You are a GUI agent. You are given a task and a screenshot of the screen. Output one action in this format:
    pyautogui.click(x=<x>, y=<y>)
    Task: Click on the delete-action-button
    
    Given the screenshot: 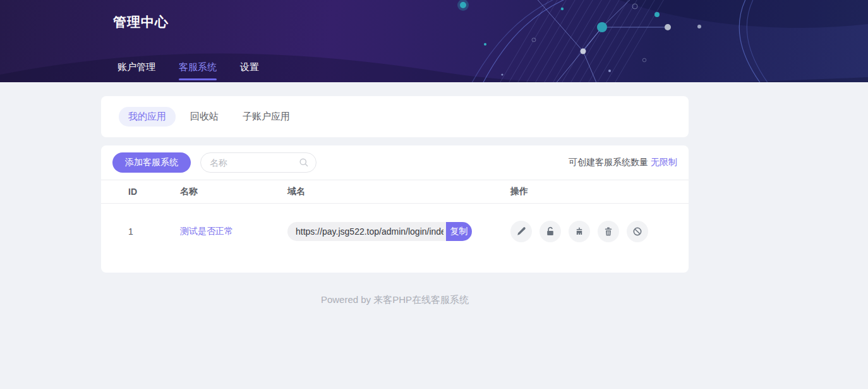 What is the action you would take?
    pyautogui.click(x=608, y=232)
    